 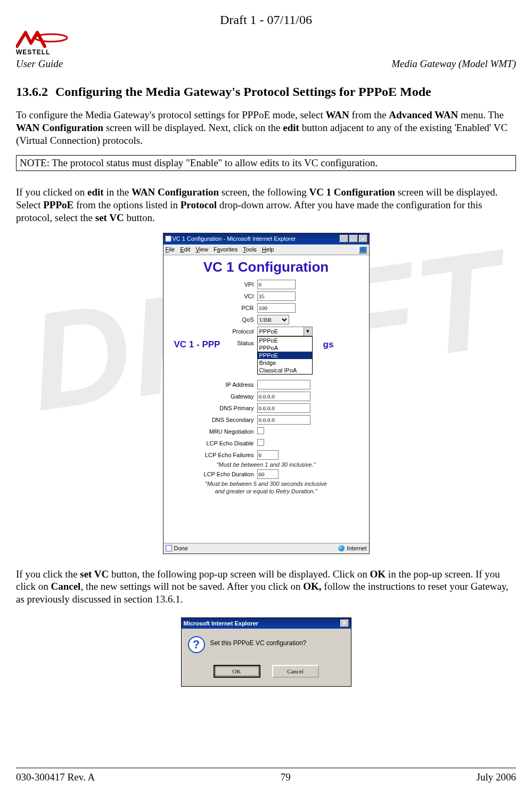 What do you see at coordinates (212, 443) in the screenshot?
I see `label-lcp-disable: LCP Echo Disable` at bounding box center [212, 443].